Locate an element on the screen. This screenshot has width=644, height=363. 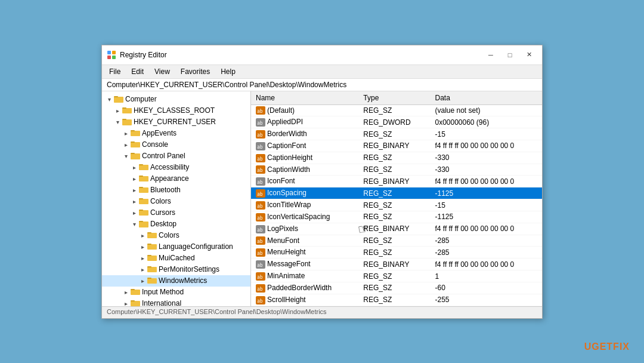
tree-item-appearance: ▸Appearance is located at coordinates (177, 179).